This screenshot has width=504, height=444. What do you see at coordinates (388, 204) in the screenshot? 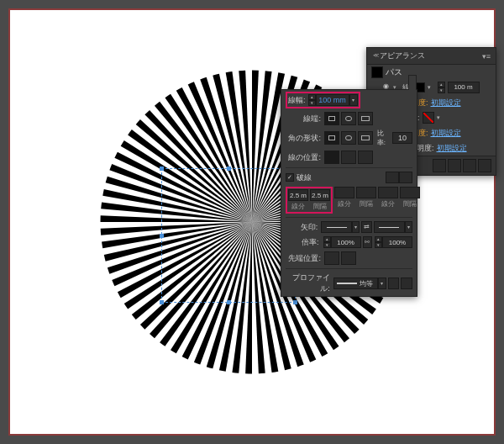
I see `dash-3-label: 線分` at bounding box center [388, 204].